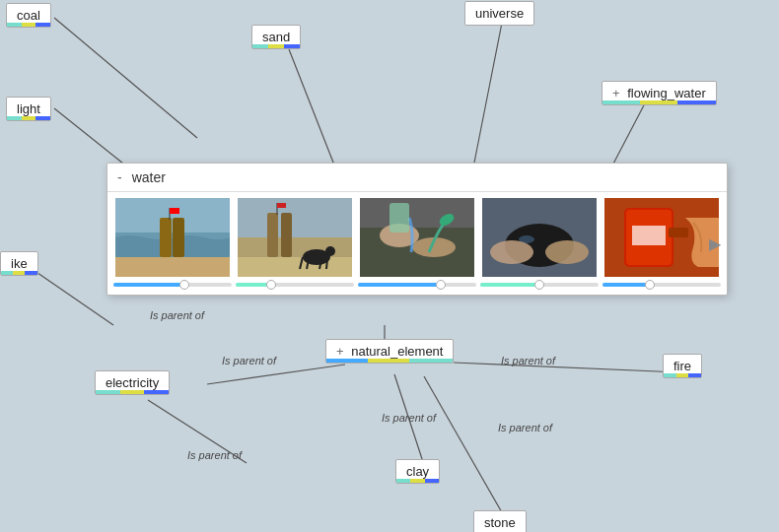 This screenshot has width=779, height=532. What do you see at coordinates (390, 351) in the screenshot?
I see `node-natural-element: + natural_element` at bounding box center [390, 351].